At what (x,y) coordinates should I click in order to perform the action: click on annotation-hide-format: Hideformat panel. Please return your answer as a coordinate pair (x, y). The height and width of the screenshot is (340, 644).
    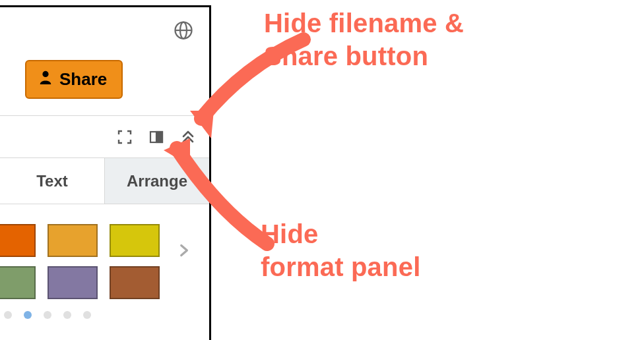
    Looking at the image, I should click on (340, 250).